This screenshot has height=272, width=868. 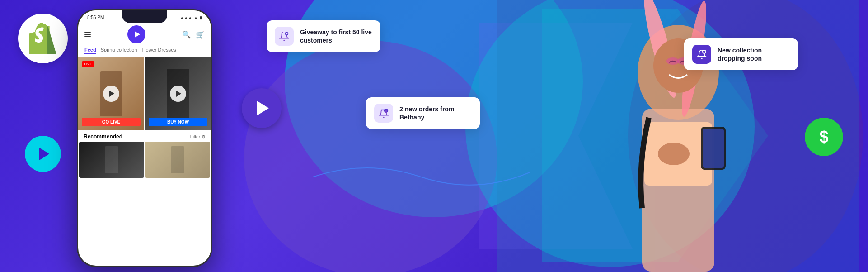 What do you see at coordinates (96, 17) in the screenshot?
I see `time-display: 8:56 PM` at bounding box center [96, 17].